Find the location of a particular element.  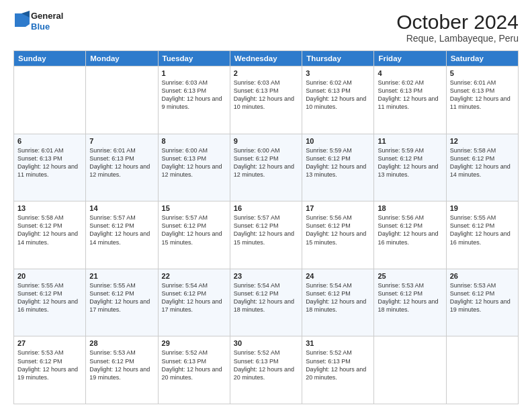

calendar-cell: 6Sunrise: 6:01 AM Sunset: 6:13 PM Daylig… is located at coordinates (50, 168).